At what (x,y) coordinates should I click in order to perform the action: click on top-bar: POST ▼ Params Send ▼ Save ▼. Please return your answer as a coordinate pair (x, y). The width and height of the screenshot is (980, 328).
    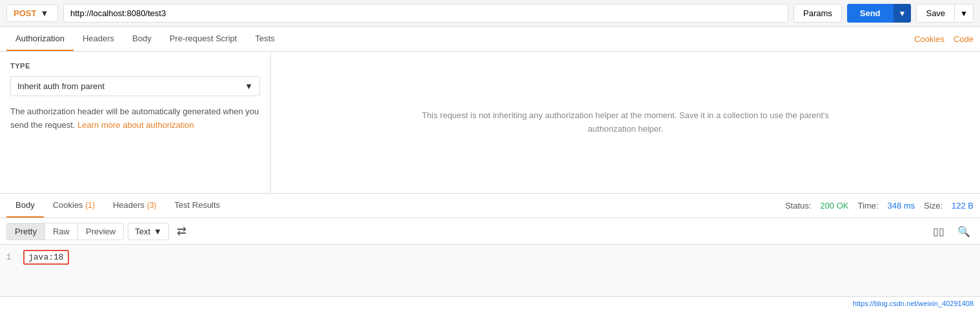
    Looking at the image, I should click on (490, 14).